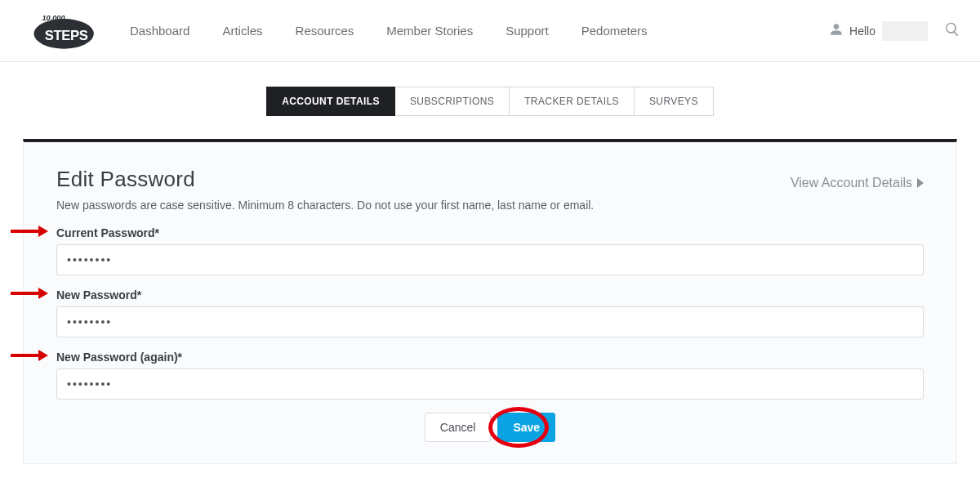  What do you see at coordinates (490, 251) in the screenshot?
I see `current-password-field: Current Password*` at bounding box center [490, 251].